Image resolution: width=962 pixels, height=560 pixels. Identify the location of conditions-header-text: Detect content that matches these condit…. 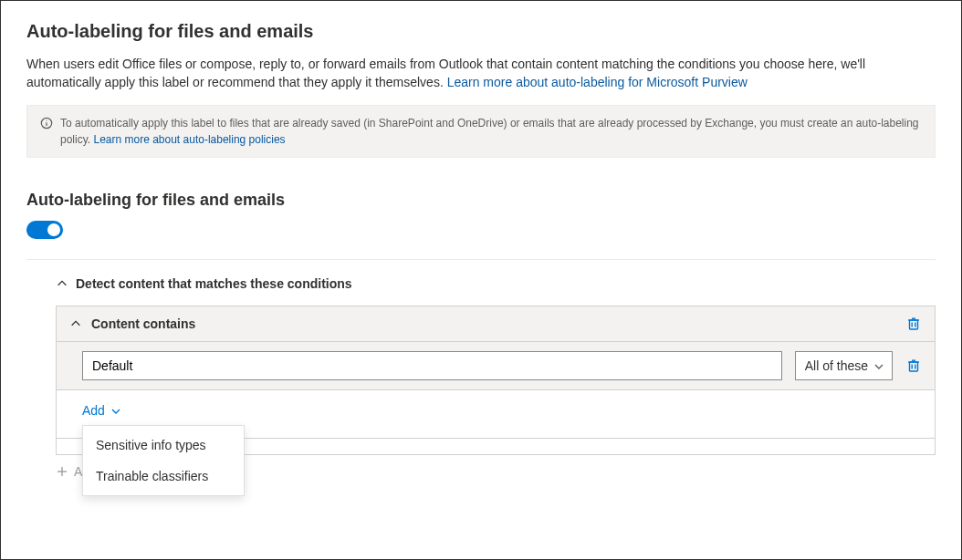
(214, 284).